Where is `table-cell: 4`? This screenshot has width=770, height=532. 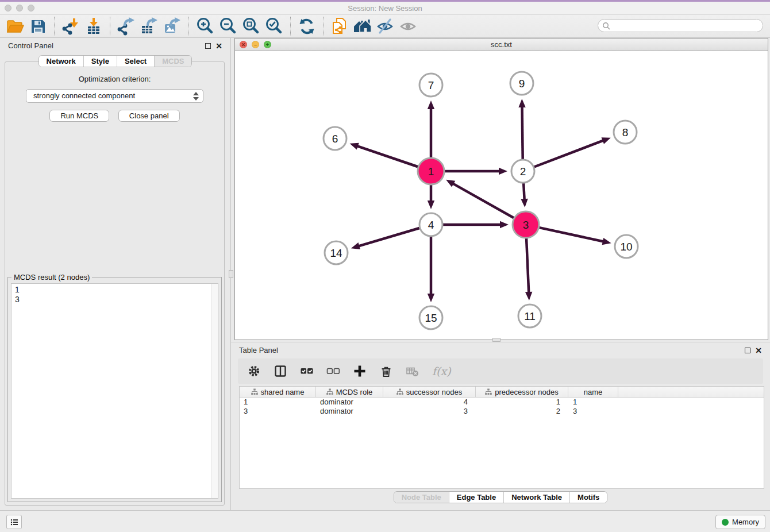
table-cell: 4 is located at coordinates (430, 402).